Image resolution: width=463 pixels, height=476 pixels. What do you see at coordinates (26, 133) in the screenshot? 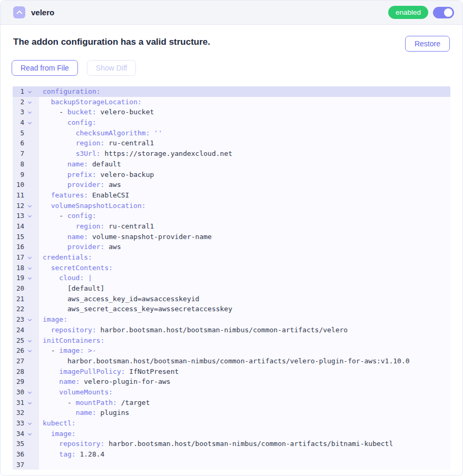
I see `editor-gutter: 5` at bounding box center [26, 133].